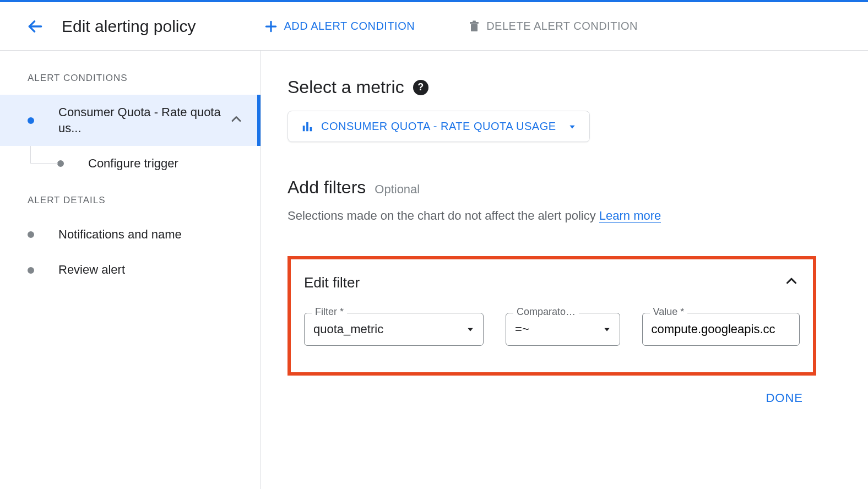 This screenshot has height=489, width=868. Describe the element at coordinates (522, 329) in the screenshot. I see `comparator-select-value: =~` at that location.